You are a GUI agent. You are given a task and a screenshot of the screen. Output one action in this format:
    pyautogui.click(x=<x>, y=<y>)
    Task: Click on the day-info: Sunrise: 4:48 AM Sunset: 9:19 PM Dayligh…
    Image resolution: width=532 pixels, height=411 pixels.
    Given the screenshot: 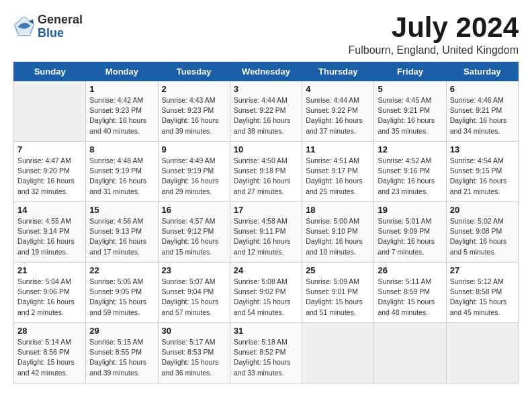 What is the action you would take?
    pyautogui.click(x=122, y=176)
    